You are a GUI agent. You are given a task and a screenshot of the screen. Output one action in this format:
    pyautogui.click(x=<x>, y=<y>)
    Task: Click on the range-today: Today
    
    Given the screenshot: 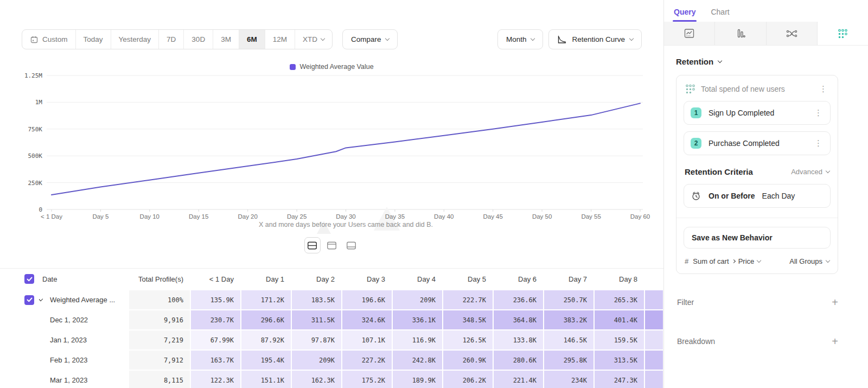 What is the action you would take?
    pyautogui.click(x=93, y=39)
    